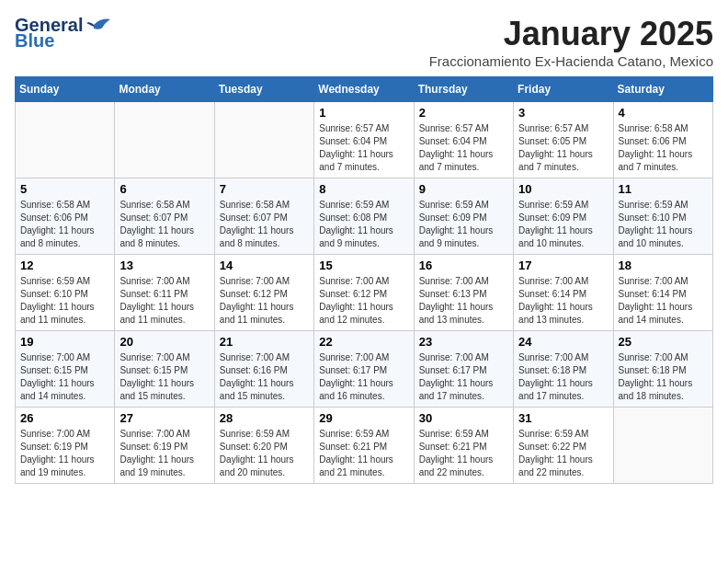 This screenshot has height=563, width=728. Describe the element at coordinates (165, 370) in the screenshot. I see `calendar-cell: 20Sunrise: 7:00 AMSunset: 6:15 PMDayligh…` at that location.